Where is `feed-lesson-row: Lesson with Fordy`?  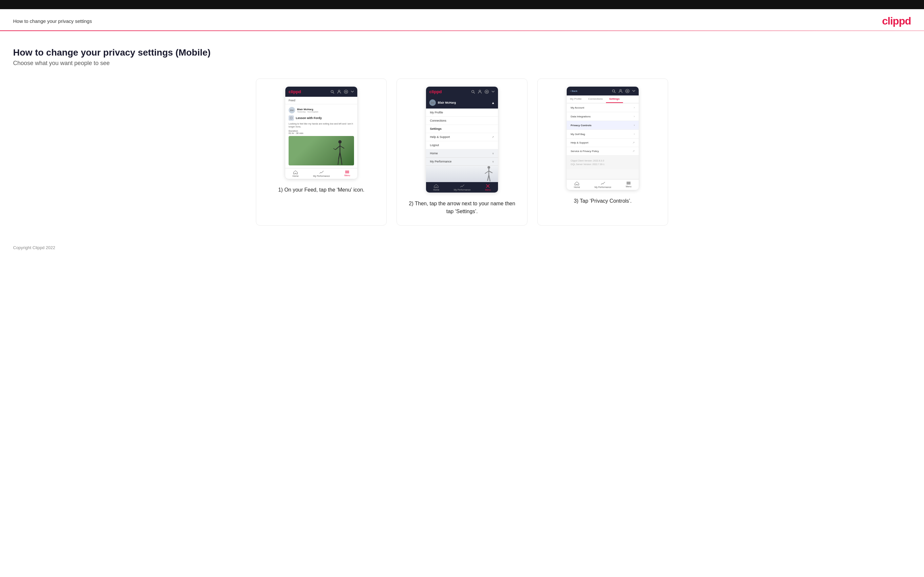 feed-lesson-row: Lesson with Fordy is located at coordinates (321, 118).